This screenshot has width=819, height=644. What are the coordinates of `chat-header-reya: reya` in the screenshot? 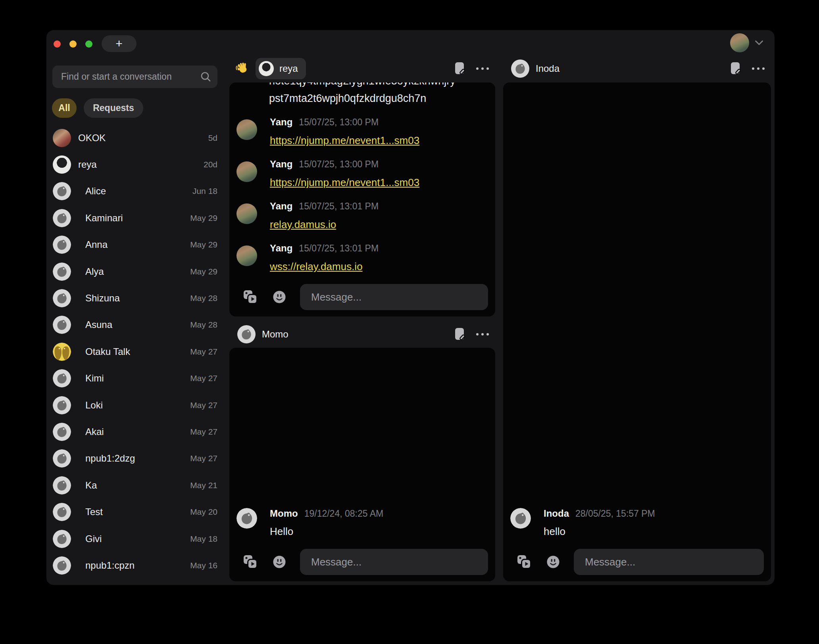 It's located at (362, 68).